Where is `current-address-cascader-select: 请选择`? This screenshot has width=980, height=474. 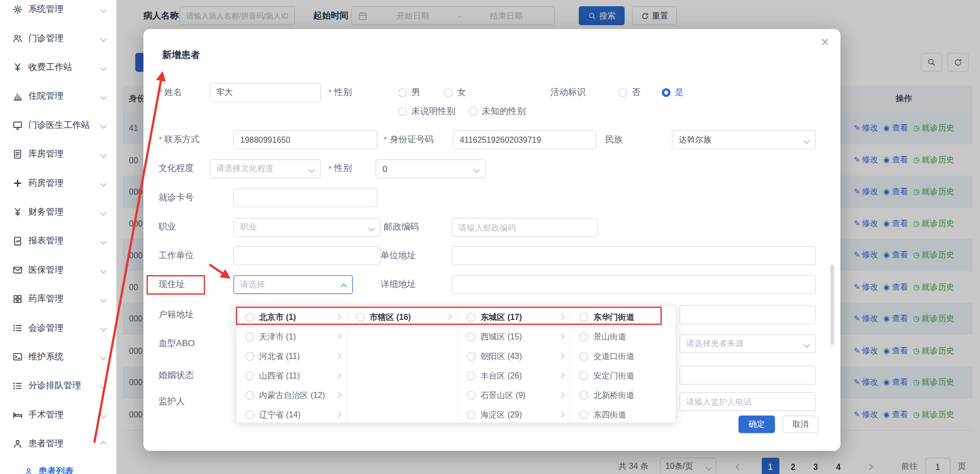 current-address-cascader-select: 请选择 is located at coordinates (293, 285).